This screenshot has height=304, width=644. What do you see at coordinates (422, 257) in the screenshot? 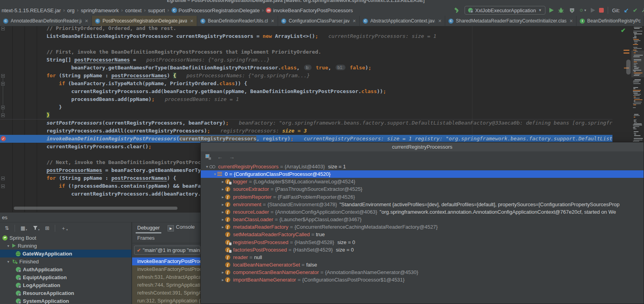
I see `variable-row: freader=null` at bounding box center [422, 257].